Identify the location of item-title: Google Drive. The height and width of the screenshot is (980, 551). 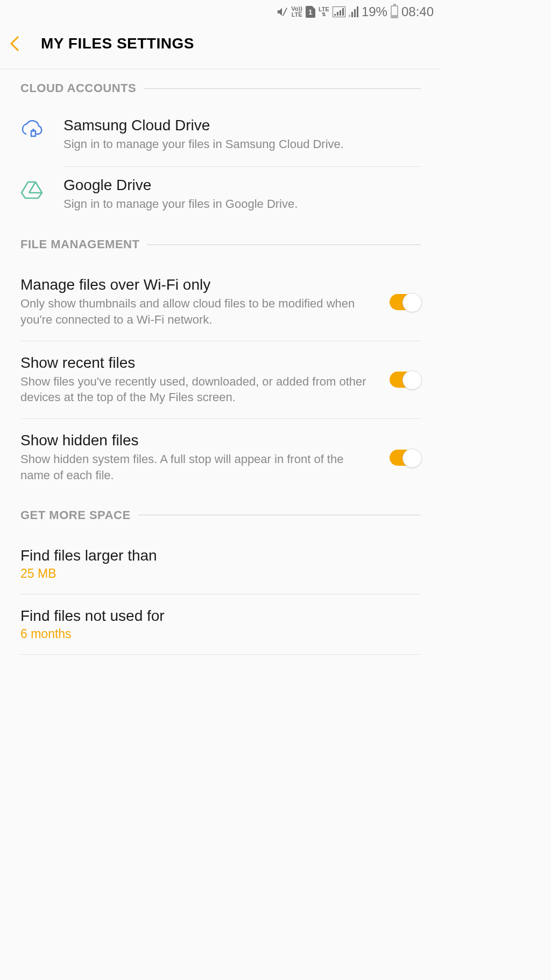
(242, 185).